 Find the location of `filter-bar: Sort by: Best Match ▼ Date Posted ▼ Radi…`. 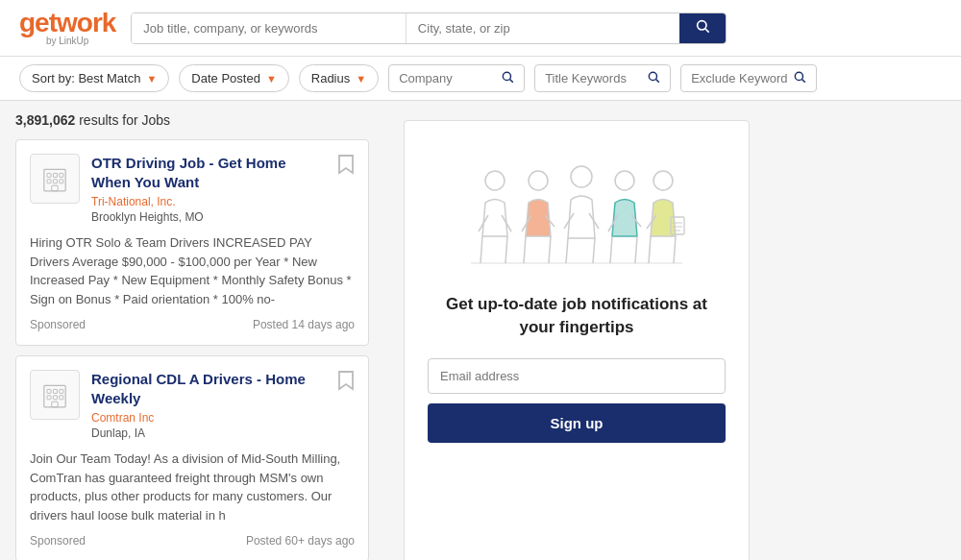

filter-bar: Sort by: Best Match ▼ Date Posted ▼ Radi… is located at coordinates (480, 79).